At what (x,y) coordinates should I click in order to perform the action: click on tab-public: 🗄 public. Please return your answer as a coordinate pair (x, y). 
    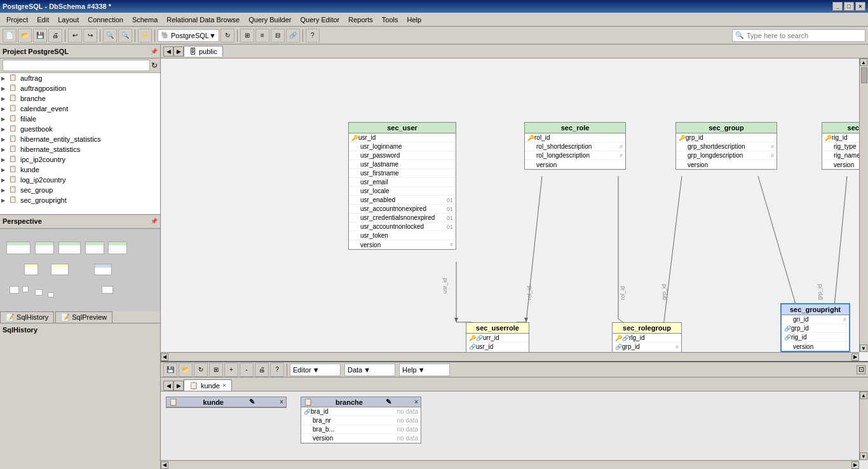
    Looking at the image, I should click on (203, 51).